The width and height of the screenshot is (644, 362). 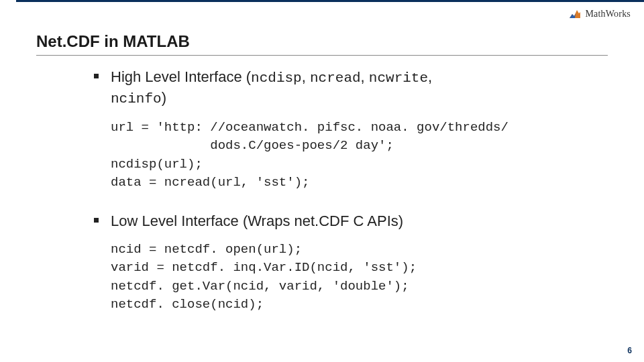 What do you see at coordinates (330, 1) in the screenshot?
I see `top-accent-bar` at bounding box center [330, 1].